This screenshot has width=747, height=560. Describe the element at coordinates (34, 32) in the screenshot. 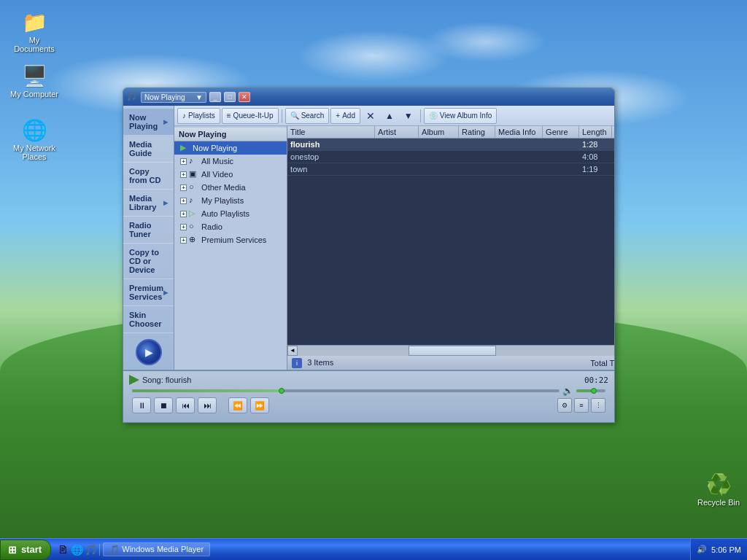

I see `desktop-icon-my-documents: 📁 My Documents` at that location.